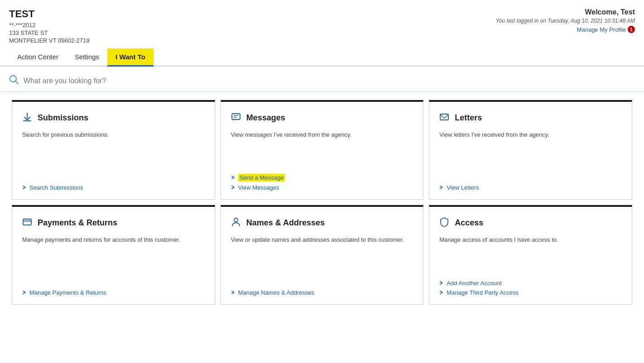 This screenshot has height=363, width=644. Describe the element at coordinates (531, 187) in the screenshot. I see `view-letters-link: View Letters` at that location.